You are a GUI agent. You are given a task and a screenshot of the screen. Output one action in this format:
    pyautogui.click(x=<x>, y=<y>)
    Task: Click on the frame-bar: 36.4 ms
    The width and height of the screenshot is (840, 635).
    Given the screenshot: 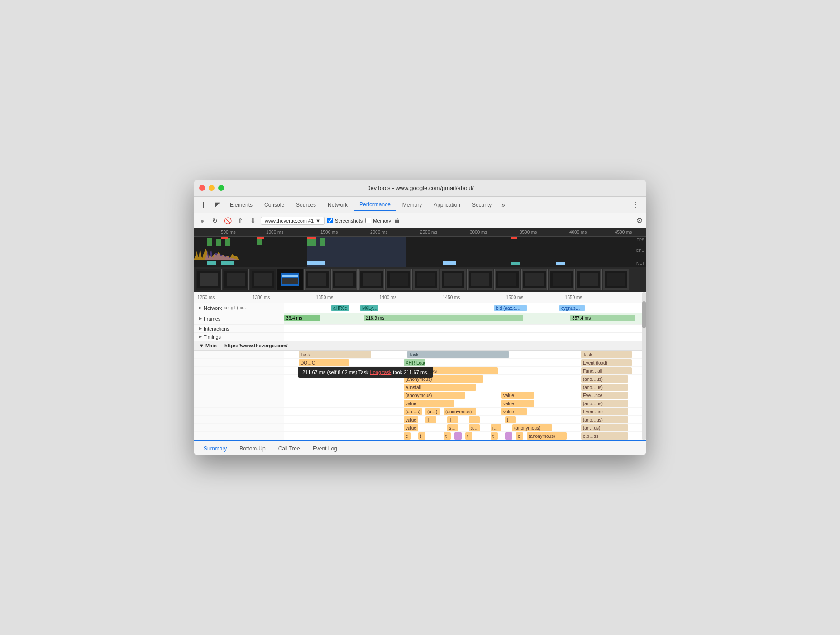 What is the action you would take?
    pyautogui.click(x=302, y=318)
    